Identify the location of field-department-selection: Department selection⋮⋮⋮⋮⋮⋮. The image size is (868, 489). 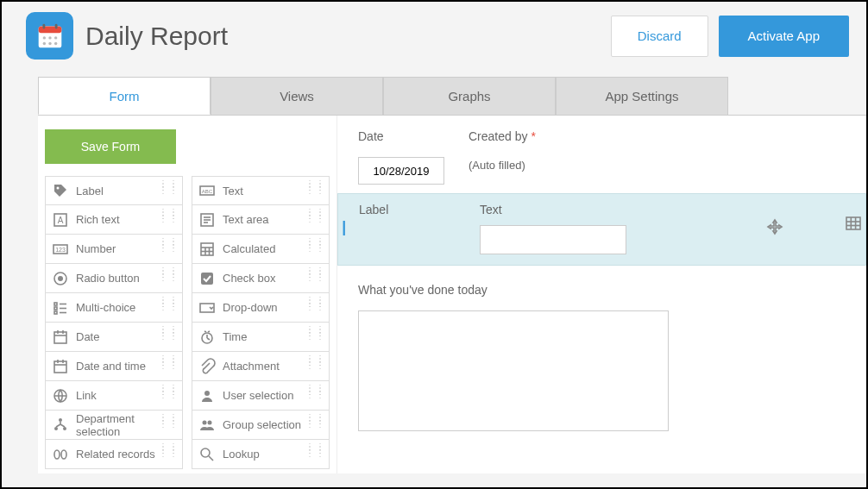
(114, 425).